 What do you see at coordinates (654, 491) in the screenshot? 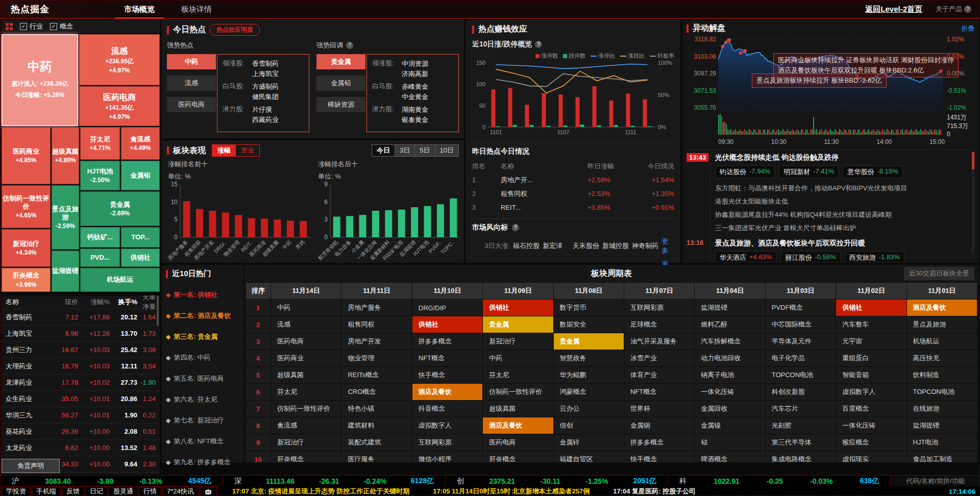
I see `ticker-item: 17:04 复星医药: 控股子公司` at bounding box center [654, 491].